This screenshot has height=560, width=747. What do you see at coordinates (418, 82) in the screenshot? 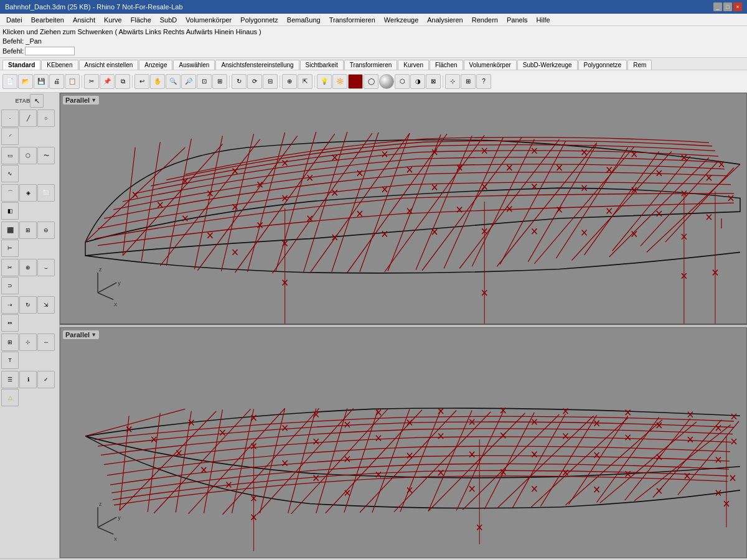
I see `tb-shade: ◑` at bounding box center [418, 82].